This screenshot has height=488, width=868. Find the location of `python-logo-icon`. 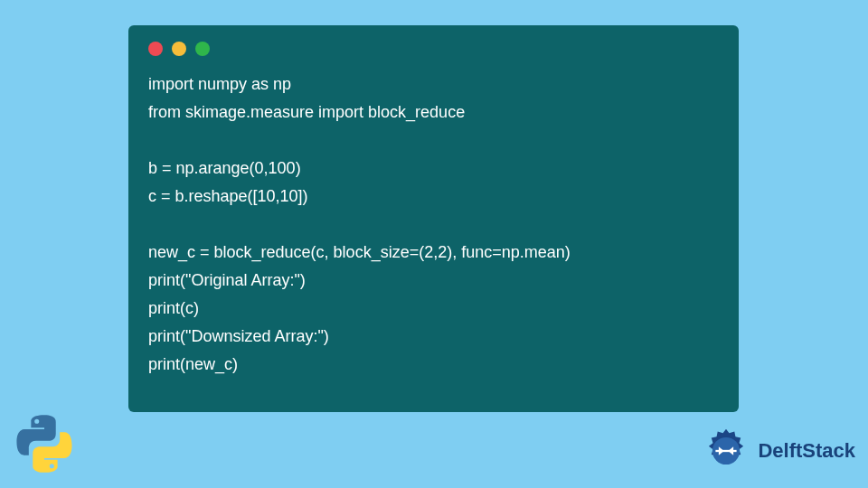

python-logo-icon is located at coordinates (44, 444).